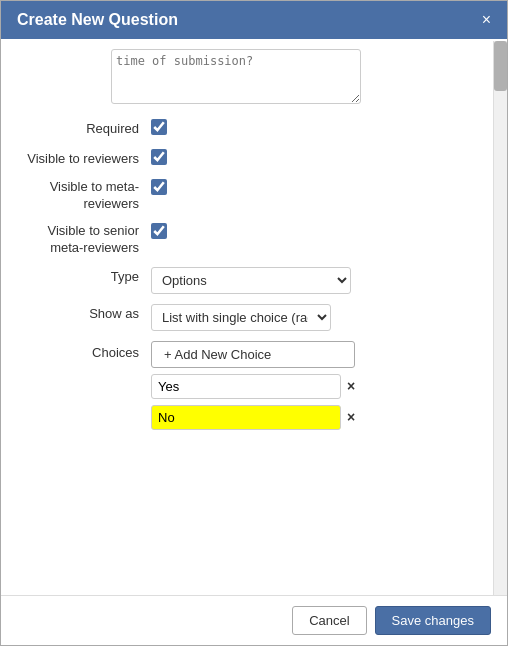 This screenshot has width=508, height=646. Describe the element at coordinates (86, 314) in the screenshot. I see `show-as-label: Show as` at that location.